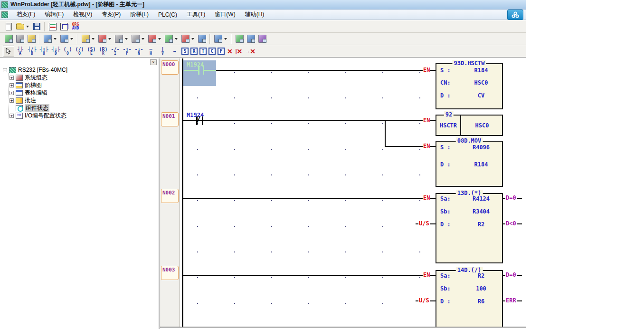  I want to click on delete-row-button: →✕, so click(250, 51).